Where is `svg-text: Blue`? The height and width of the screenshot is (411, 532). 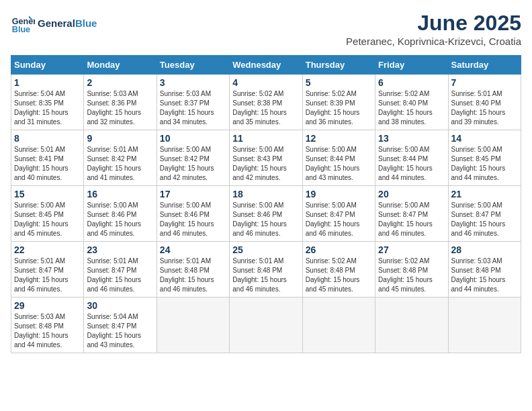
svg-text: Blue is located at coordinates (21, 30).